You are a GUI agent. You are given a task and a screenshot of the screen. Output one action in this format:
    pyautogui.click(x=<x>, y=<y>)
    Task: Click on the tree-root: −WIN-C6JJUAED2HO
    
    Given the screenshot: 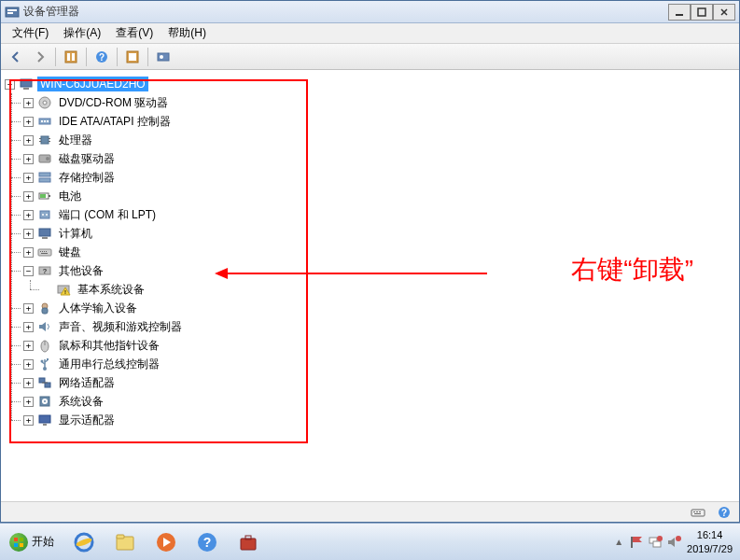 What is the action you would take?
    pyautogui.click(x=370, y=84)
    